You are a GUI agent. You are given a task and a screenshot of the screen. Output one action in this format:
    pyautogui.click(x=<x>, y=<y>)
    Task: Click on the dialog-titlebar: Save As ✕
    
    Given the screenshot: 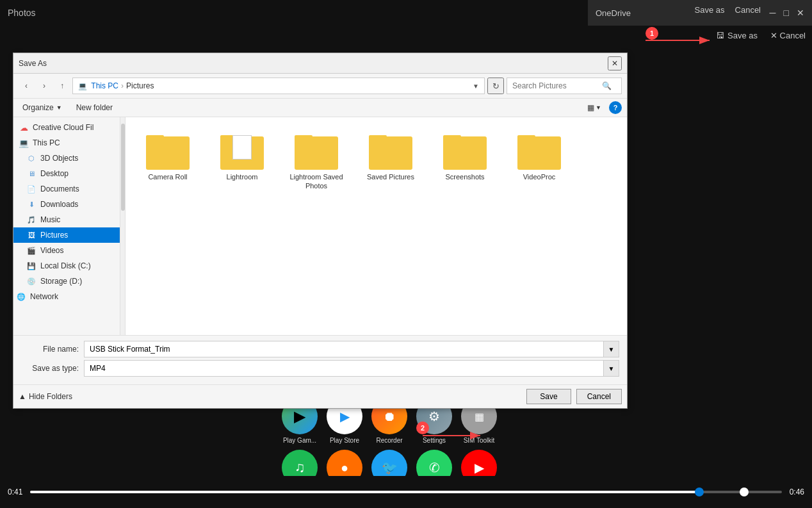 What is the action you would take?
    pyautogui.click(x=320, y=63)
    